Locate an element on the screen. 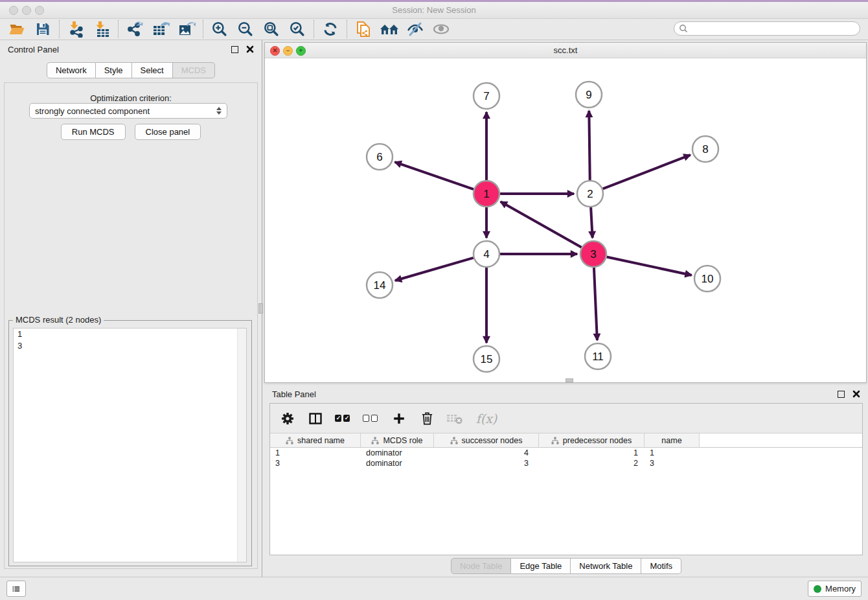 The width and height of the screenshot is (868, 600). trash-icon is located at coordinates (428, 419).